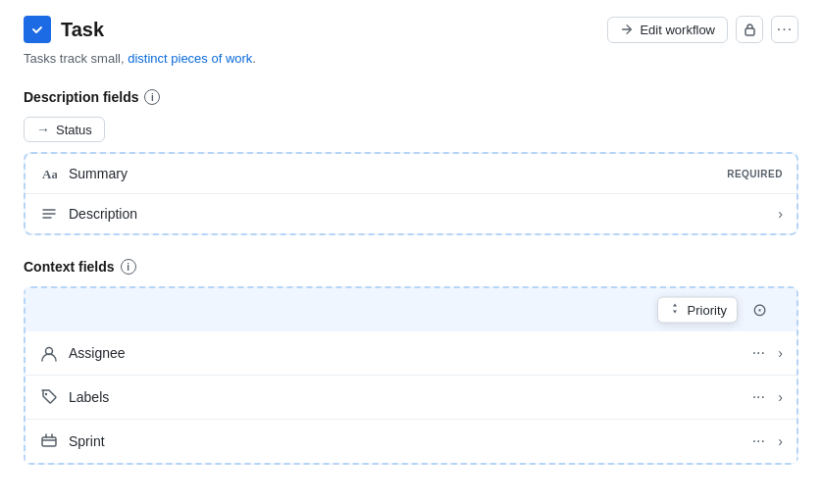 The height and width of the screenshot is (504, 822). I want to click on description-field-row: Description ›, so click(411, 214).